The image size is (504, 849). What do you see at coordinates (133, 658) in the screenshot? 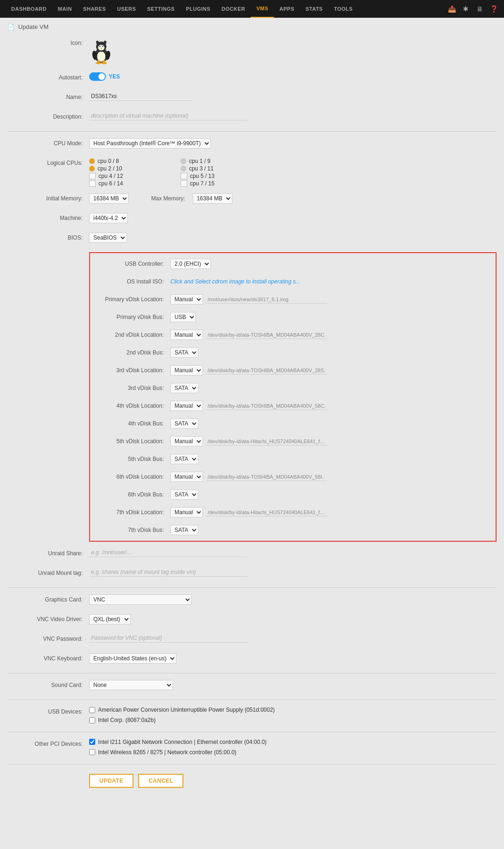
I see `vnc-keyboard-select: English-United States (en-us)` at bounding box center [133, 658].